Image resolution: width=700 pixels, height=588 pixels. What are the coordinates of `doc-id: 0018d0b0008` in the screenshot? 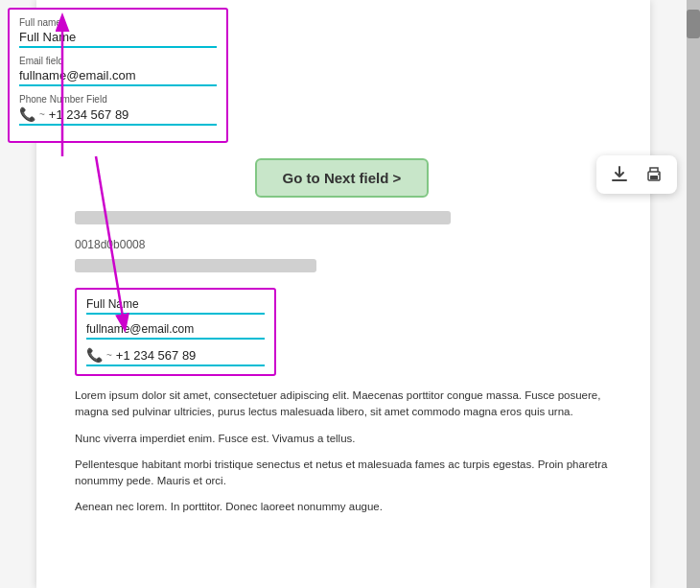 It's located at (343, 245).